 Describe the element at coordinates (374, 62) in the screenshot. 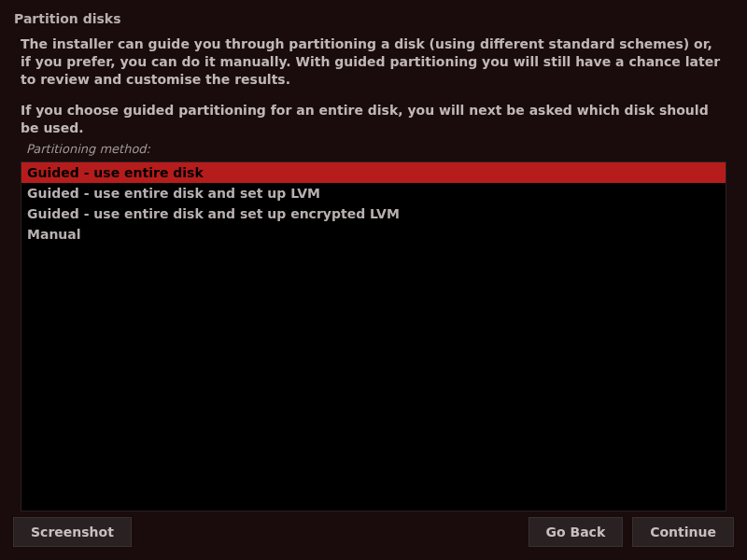

I see `description-text: The installer can guide you through part…` at that location.